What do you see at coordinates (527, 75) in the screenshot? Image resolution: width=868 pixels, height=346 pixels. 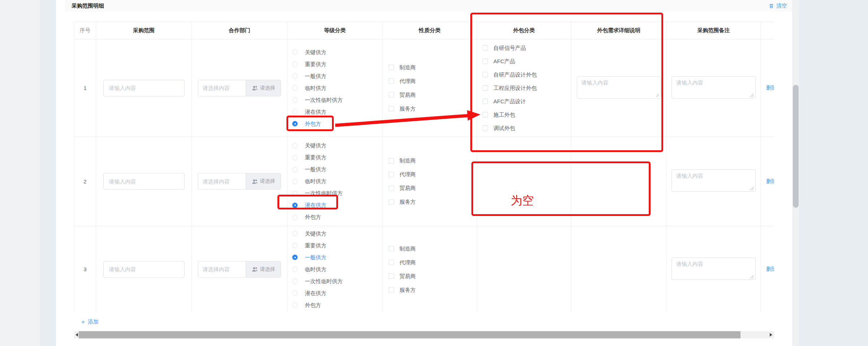 I see `checkbox-option-自研产品设计外包: 自研产品设计外包` at bounding box center [527, 75].